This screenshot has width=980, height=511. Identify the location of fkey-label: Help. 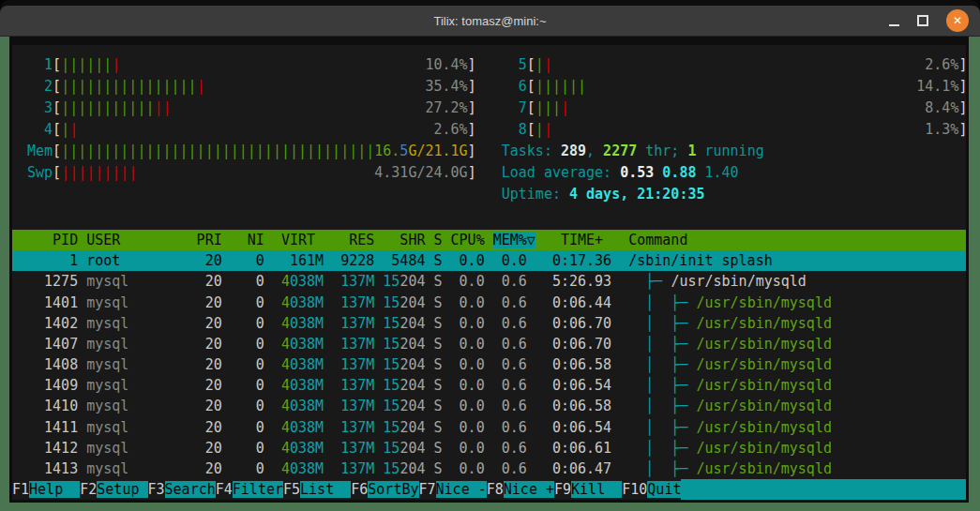
(54, 489).